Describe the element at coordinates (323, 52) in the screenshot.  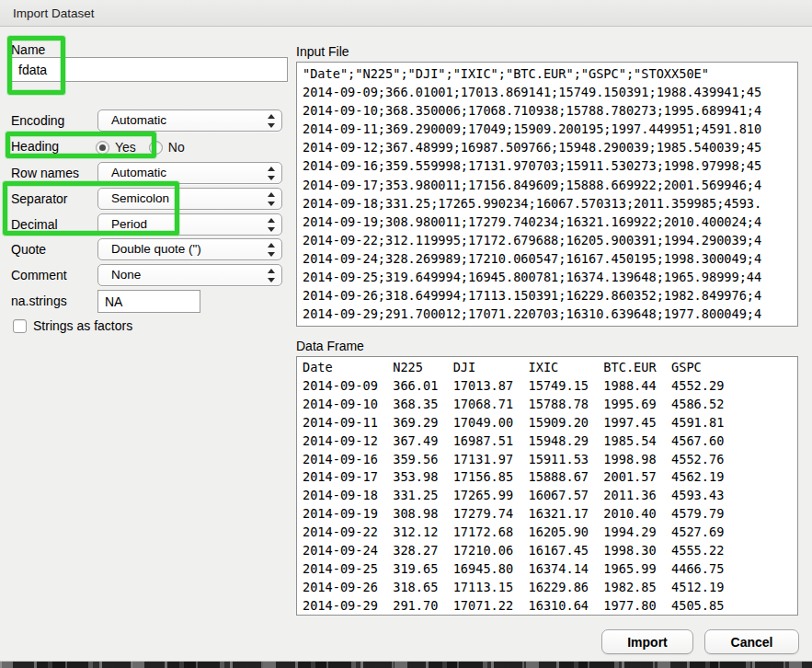
I see `input-file-label: Input File` at that location.